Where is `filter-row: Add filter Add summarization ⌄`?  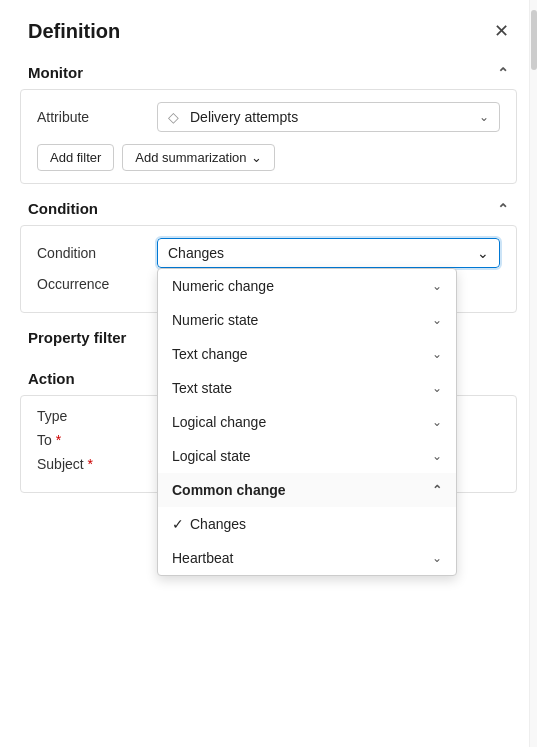
filter-row: Add filter Add summarization ⌄ is located at coordinates (268, 156).